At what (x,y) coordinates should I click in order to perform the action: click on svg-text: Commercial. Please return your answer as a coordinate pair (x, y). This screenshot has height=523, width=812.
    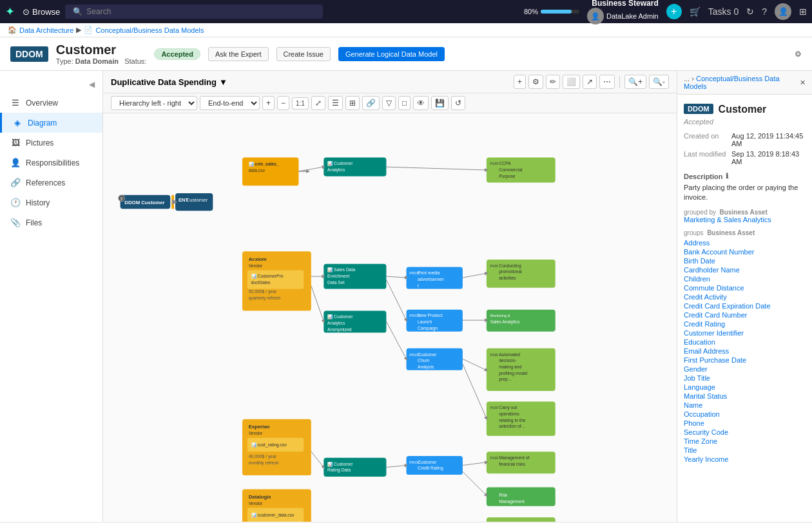
    Looking at the image, I should click on (510, 170).